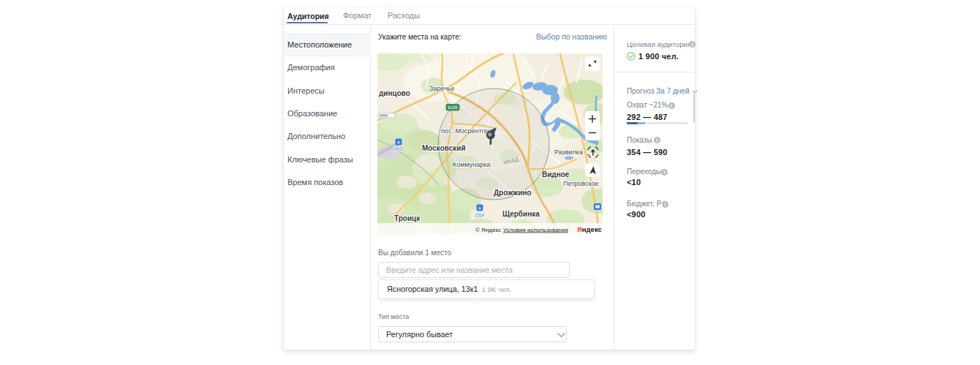 This screenshot has height=365, width=980. I want to click on svg-text: динцово, so click(395, 94).